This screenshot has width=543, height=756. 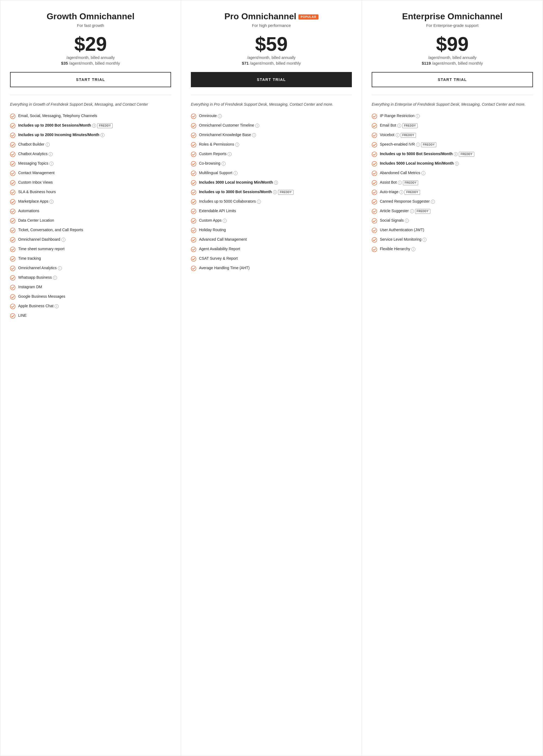 I want to click on feature-text: Includes up to 5000 Collaboratorsi, so click(x=275, y=202).